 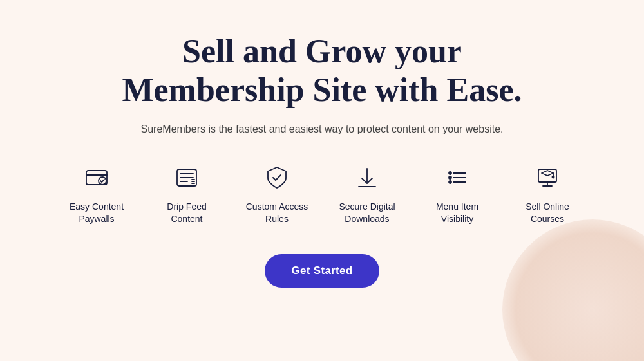 I want to click on feature-courses: Sell OnlineCourses, so click(x=547, y=194).